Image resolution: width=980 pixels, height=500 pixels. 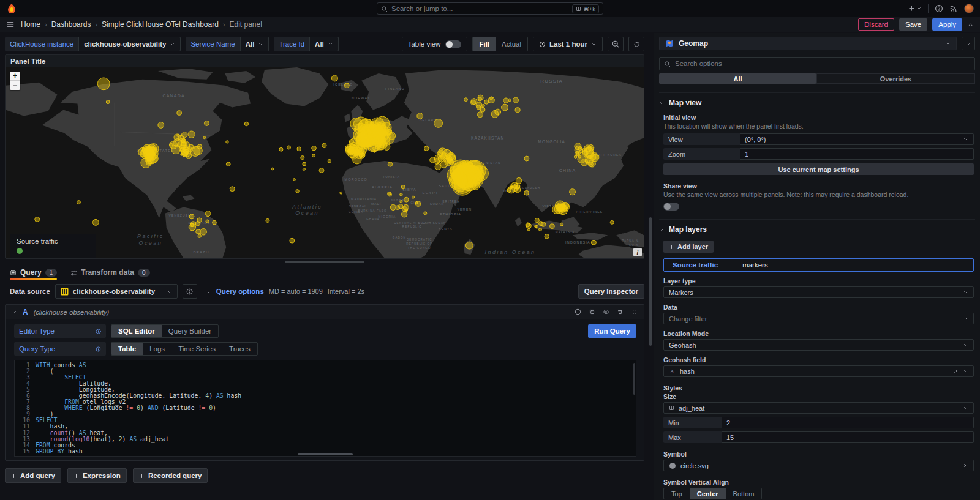 I want to click on sql-editor-option: SQL Editor, so click(x=137, y=331).